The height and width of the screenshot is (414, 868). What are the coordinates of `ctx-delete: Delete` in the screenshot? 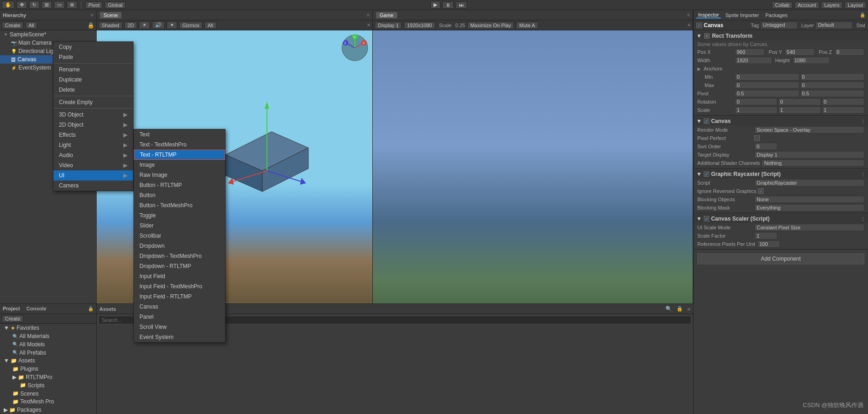 It's located at (93, 90).